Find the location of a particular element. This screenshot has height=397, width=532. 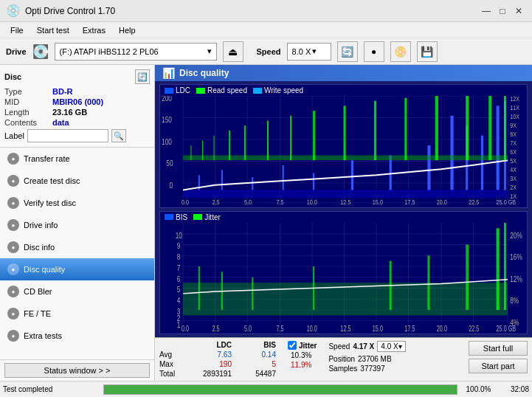

svg-text: 8% is located at coordinates (514, 300).